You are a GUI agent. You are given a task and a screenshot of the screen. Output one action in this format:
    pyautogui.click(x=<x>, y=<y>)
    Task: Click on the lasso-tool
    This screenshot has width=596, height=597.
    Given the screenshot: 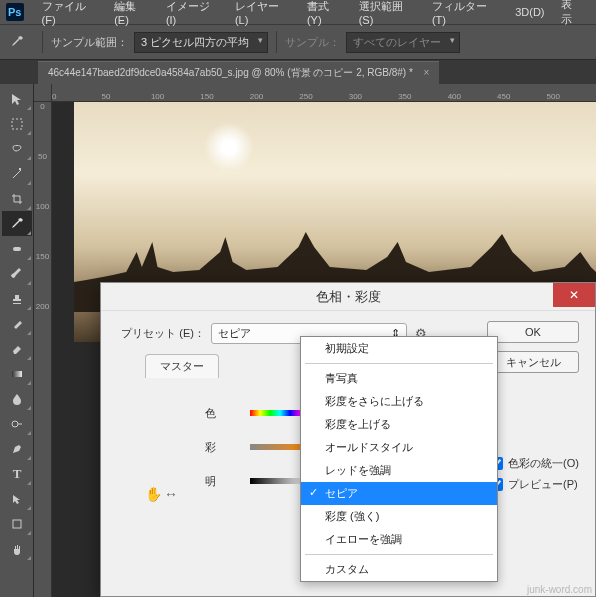 What is the action you would take?
    pyautogui.click(x=17, y=148)
    